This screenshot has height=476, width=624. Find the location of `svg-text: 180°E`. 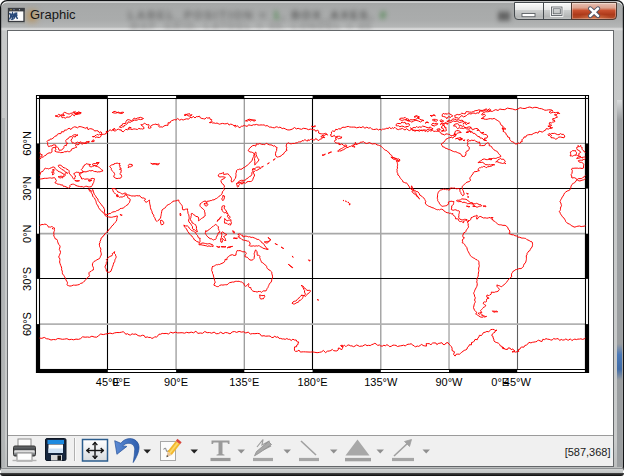

svg-text: 180°E is located at coordinates (313, 382).